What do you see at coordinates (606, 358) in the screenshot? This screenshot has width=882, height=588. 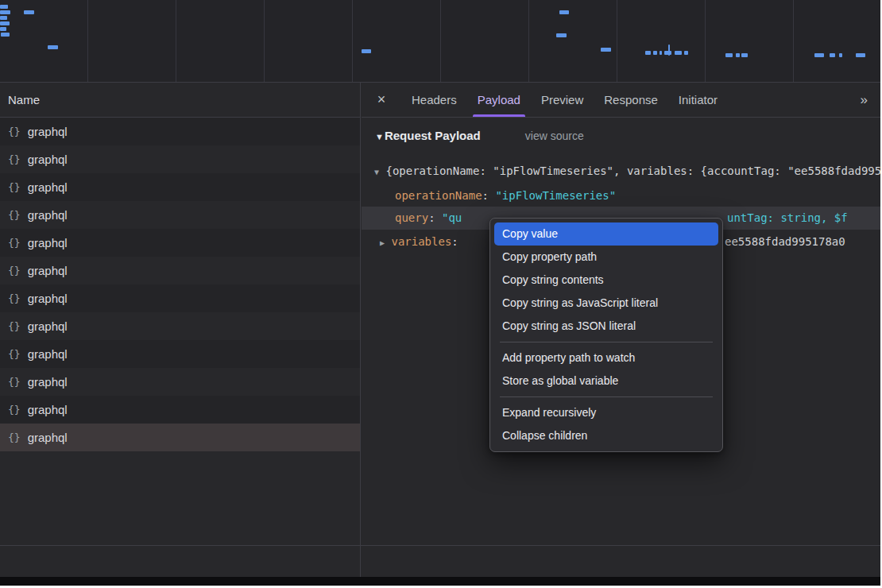 I see `menu-item-add-property-path-to-watch: Add property path to watch` at bounding box center [606, 358].